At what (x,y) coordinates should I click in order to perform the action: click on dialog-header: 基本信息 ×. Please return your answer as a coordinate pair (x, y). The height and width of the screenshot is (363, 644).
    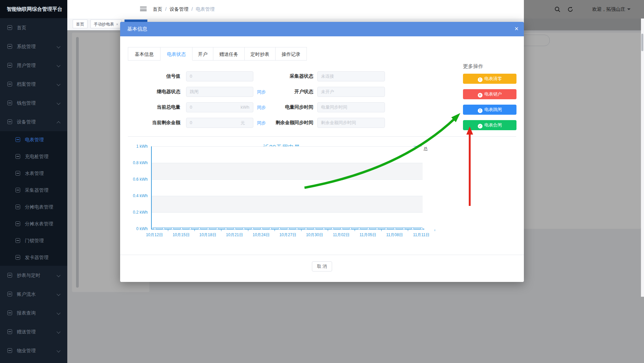
    Looking at the image, I should click on (322, 29).